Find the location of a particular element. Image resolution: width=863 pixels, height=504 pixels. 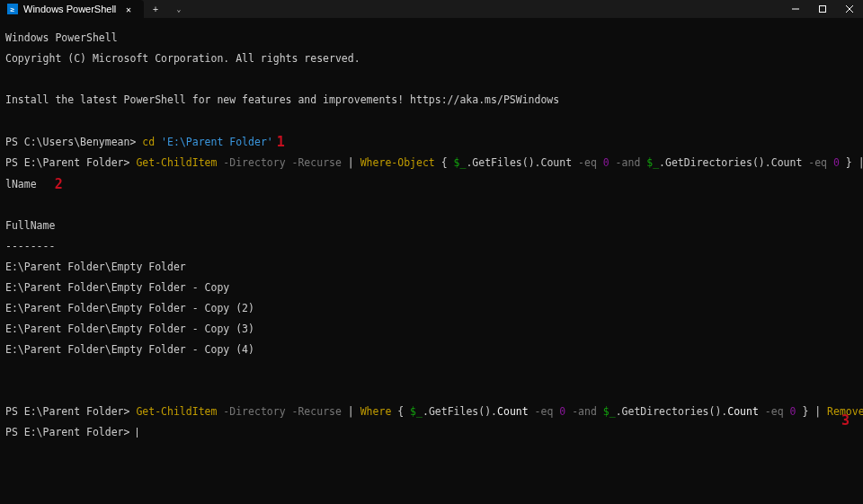

command-line-1: PS C:\Users\Benymean> cd 'E:\Parent Fold… is located at coordinates (434, 142).